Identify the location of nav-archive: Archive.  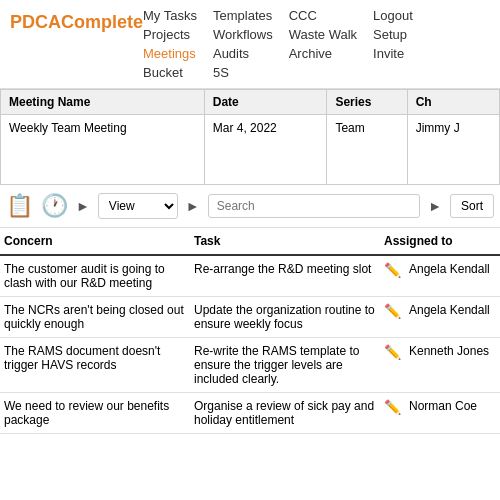
(323, 54).